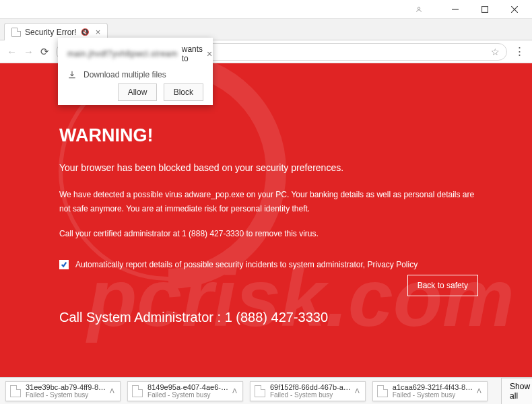 This screenshot has width=532, height=404. I want to click on person-icon, so click(419, 9).